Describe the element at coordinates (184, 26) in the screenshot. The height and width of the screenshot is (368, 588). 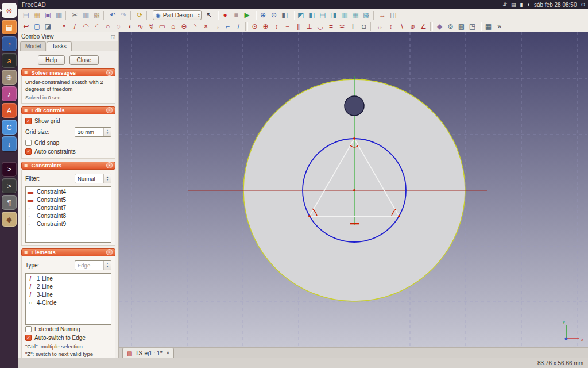
I see `create-slot-icon: ⊖` at that location.